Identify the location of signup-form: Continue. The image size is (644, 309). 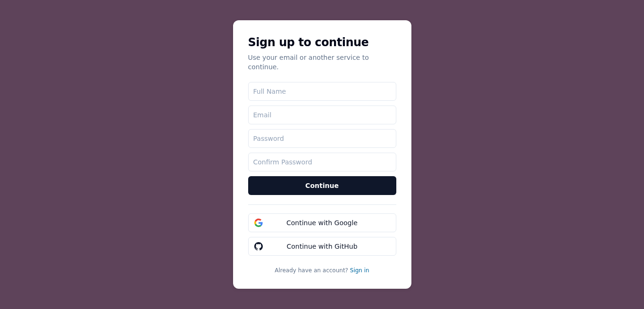
(322, 138).